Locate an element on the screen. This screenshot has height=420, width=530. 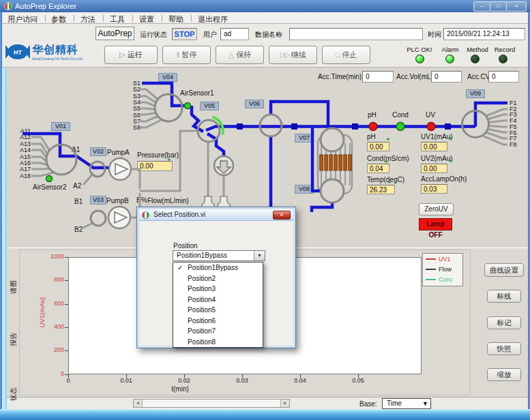
labview-vi-icon is located at coordinates (146, 215).